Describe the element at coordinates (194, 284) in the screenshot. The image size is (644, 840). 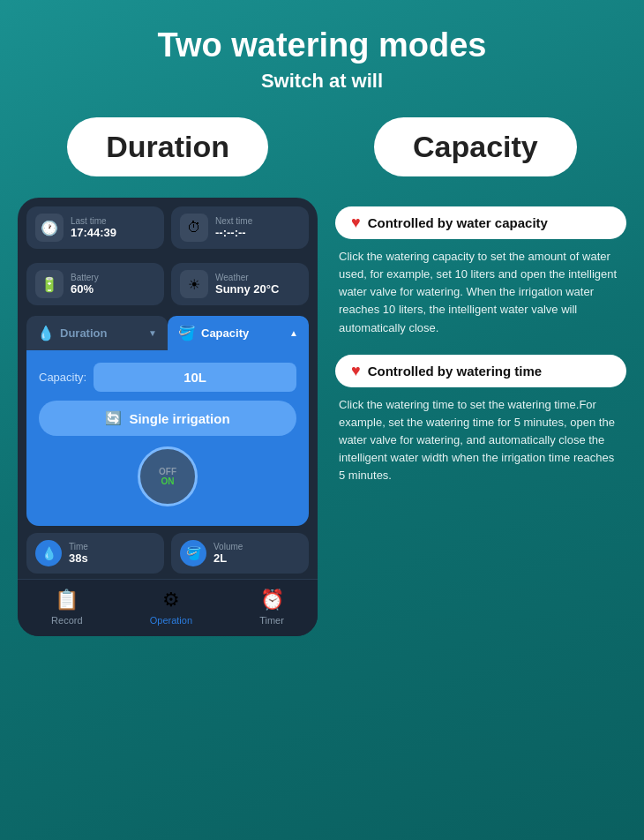
I see `weather-icon: ☀` at that location.